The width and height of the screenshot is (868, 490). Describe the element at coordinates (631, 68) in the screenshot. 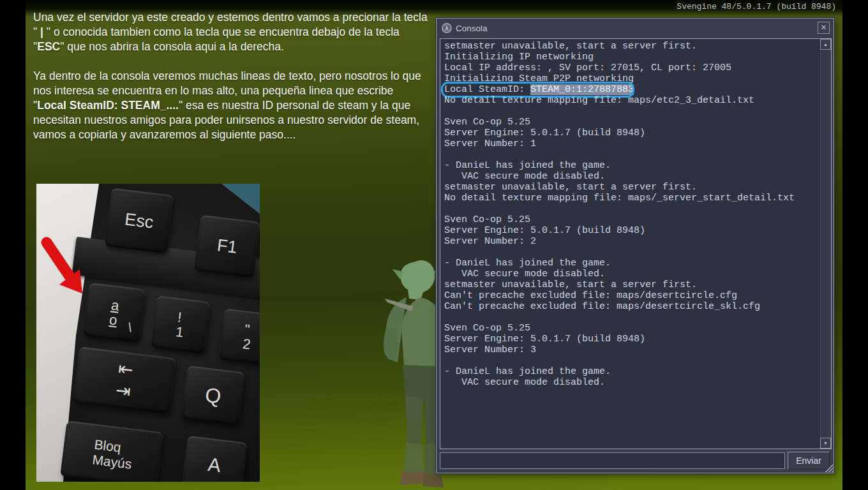

I see `console-line: Local IP address: , SV port: 27015, CL p…` at that location.